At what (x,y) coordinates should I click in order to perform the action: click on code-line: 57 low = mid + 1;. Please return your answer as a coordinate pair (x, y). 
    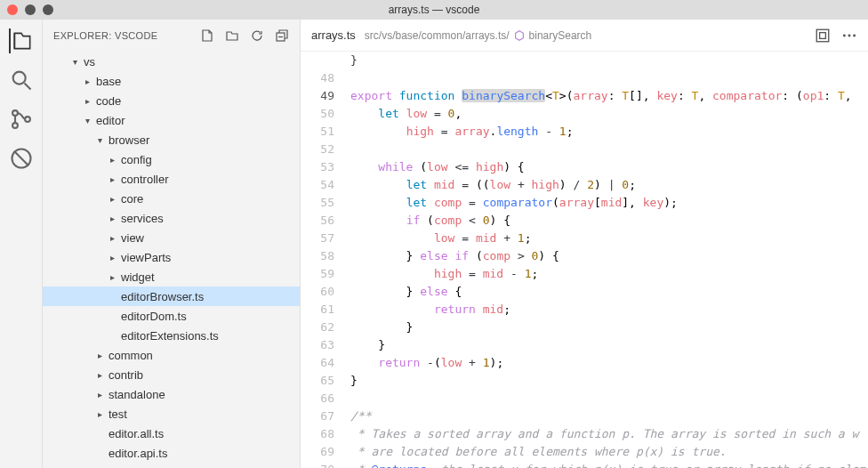
    Looking at the image, I should click on (584, 238).